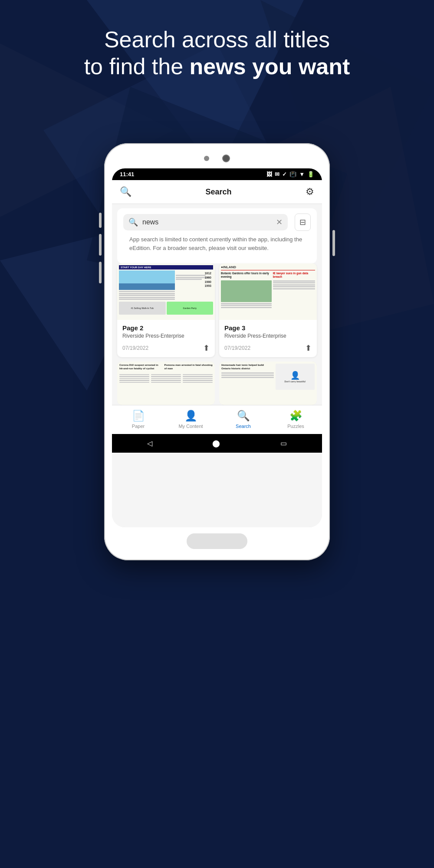 The image size is (434, 868). I want to click on nav-item-puzzles: 🧩 Puzzles, so click(296, 419).